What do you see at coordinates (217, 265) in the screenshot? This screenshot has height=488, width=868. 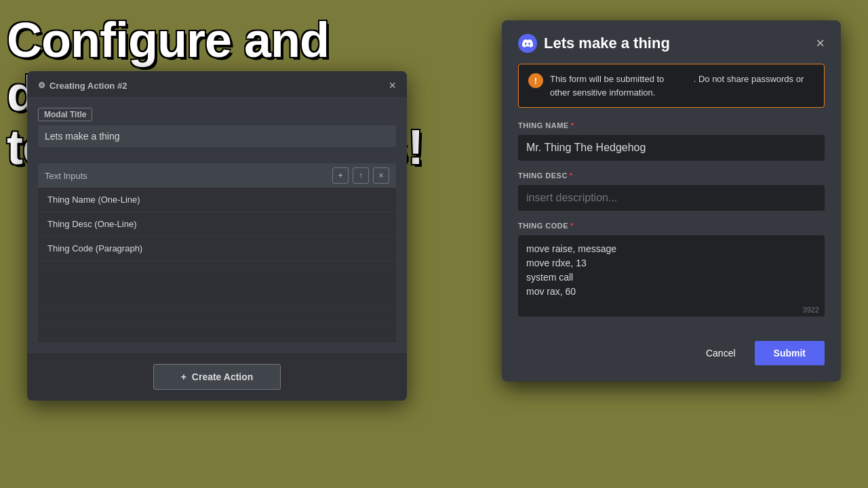 I see `text-inputs-list: Thing Name (One-Line) Thing Desc (One-Li…` at bounding box center [217, 265].